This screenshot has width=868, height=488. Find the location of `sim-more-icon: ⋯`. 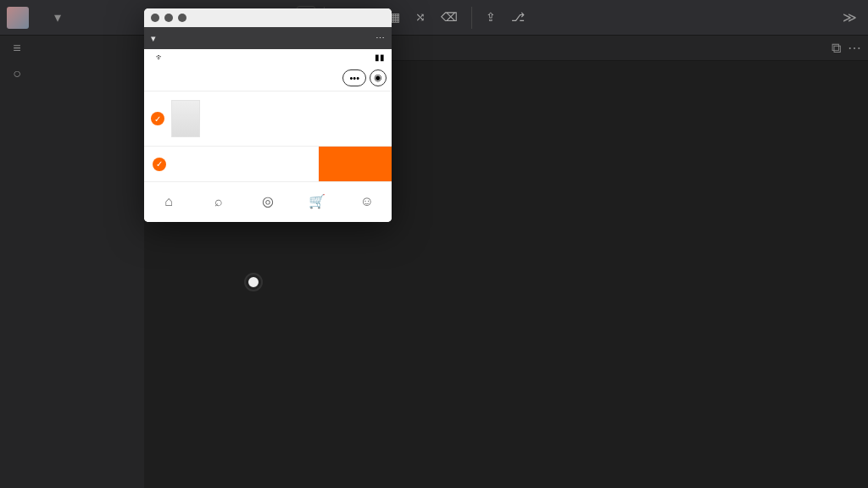

sim-more-icon: ⋯ is located at coordinates (380, 39).